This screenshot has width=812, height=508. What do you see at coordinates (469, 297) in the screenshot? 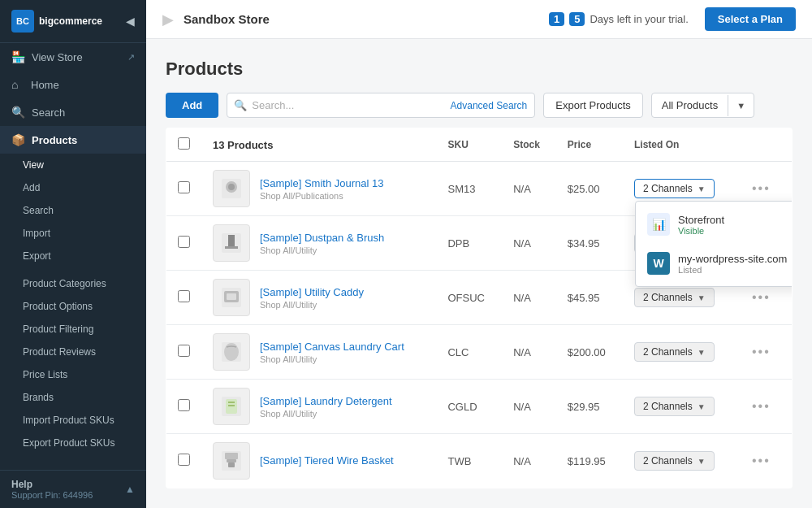
I see `sku-cell: OFSUC` at bounding box center [469, 297].